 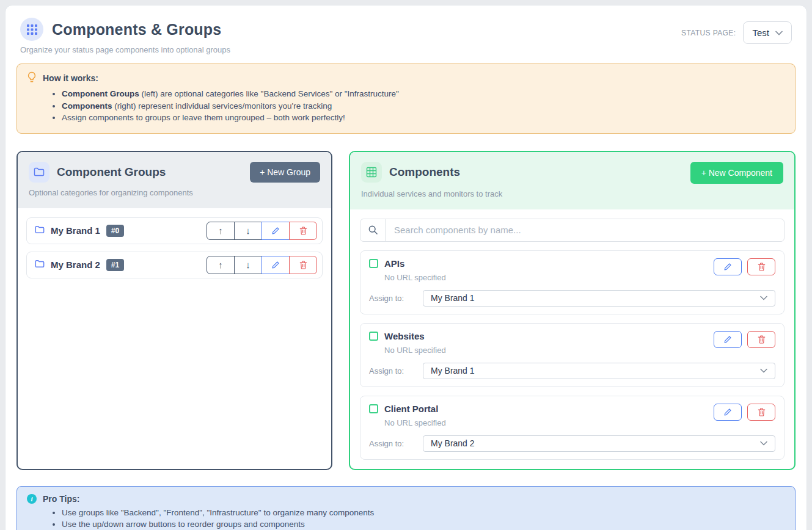 I want to click on groups-panel-title: Component Groups, so click(x=111, y=172).